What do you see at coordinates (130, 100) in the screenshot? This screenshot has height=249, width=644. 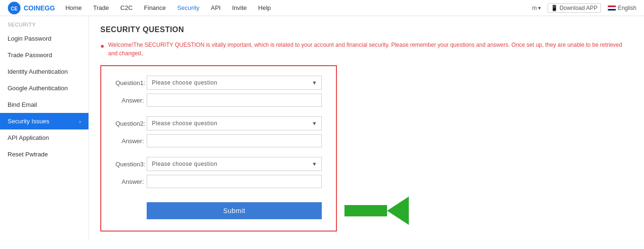 I see `answer1-label: Answer:` at bounding box center [130, 100].